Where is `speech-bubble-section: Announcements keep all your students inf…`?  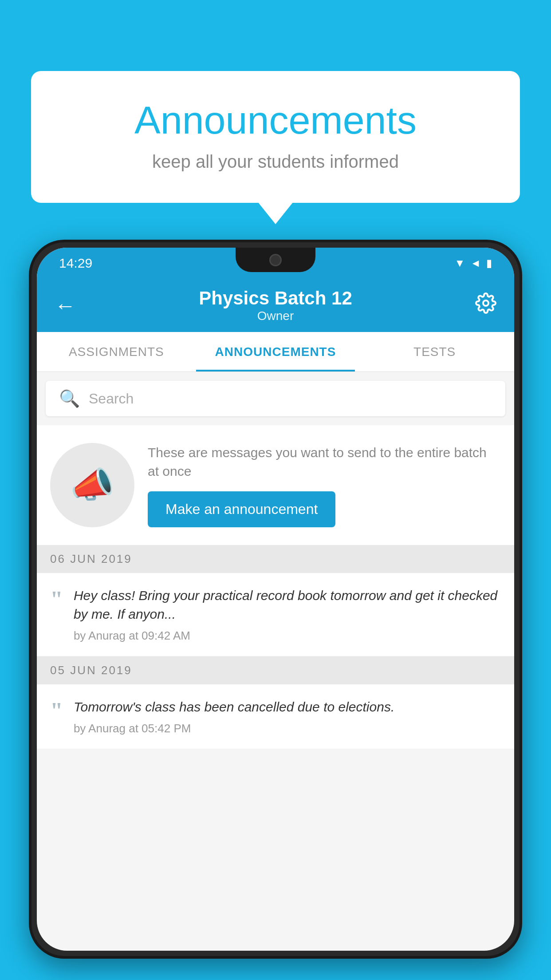 speech-bubble-section: Announcements keep all your students inf… is located at coordinates (276, 137).